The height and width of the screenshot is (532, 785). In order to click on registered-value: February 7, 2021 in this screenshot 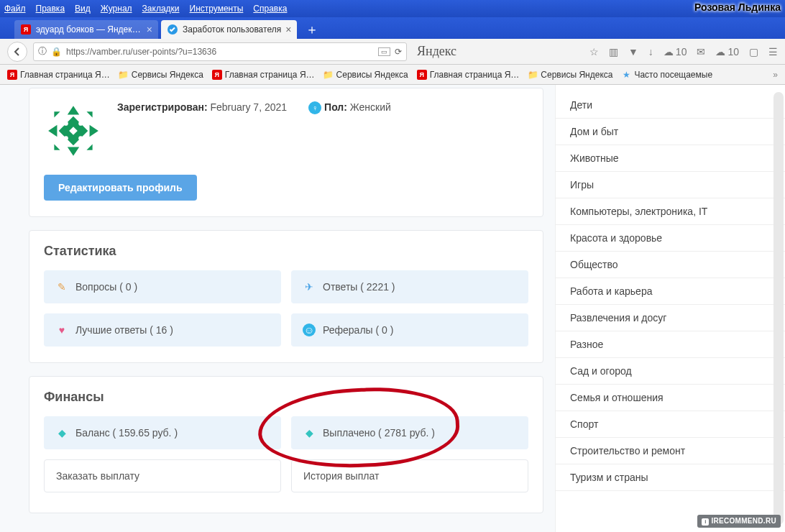, I will do `click(249, 107)`.